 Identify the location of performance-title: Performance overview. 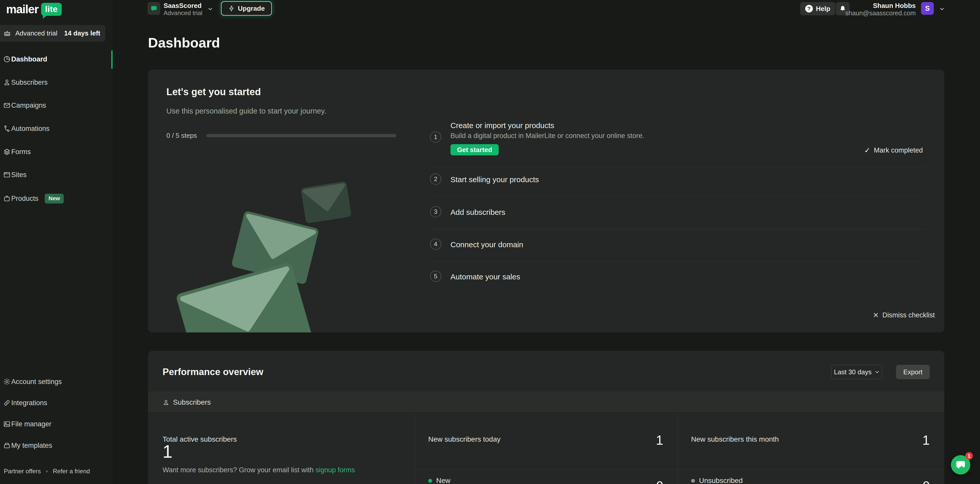
(213, 372).